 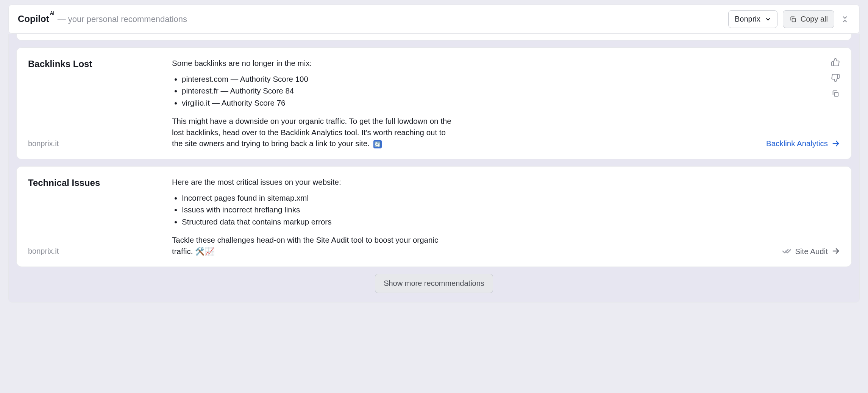 I want to click on card-outro-text: This might have a downside on your organ…, so click(x=312, y=132).